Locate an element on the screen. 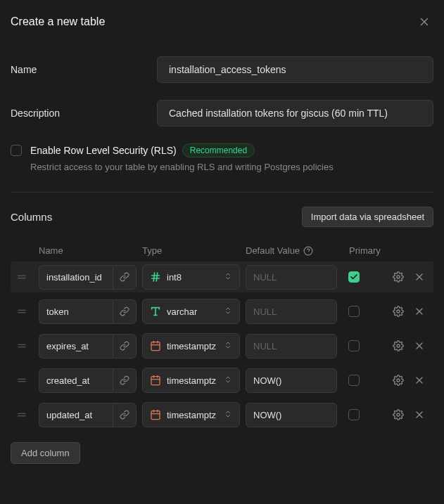  name-group is located at coordinates (87, 277).